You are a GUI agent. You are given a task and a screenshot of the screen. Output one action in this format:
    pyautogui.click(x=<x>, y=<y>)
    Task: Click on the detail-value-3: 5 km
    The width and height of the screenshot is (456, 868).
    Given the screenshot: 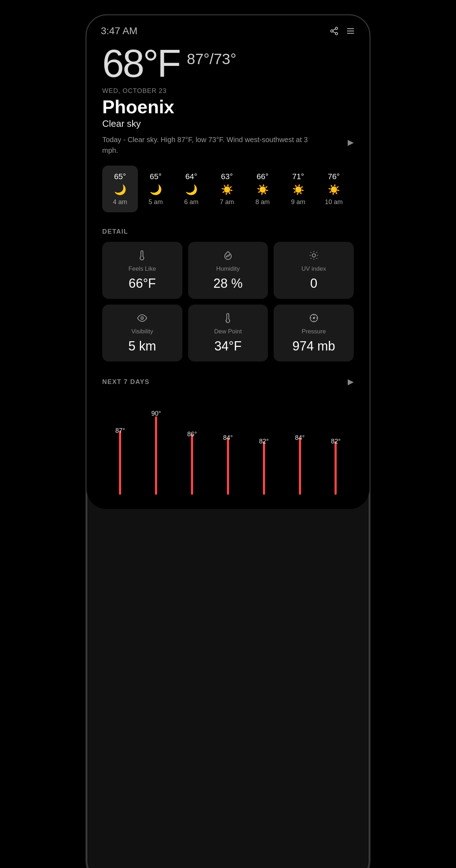 What is the action you would take?
    pyautogui.click(x=142, y=346)
    